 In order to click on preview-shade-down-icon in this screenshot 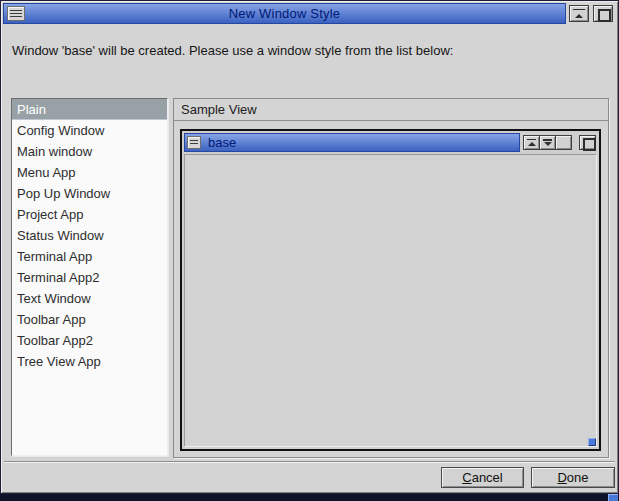, I will do `click(548, 142)`.